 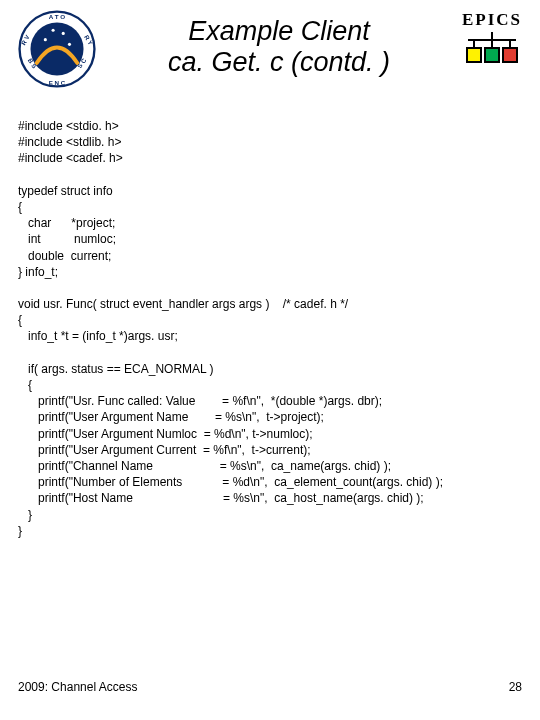 What do you see at coordinates (279, 47) in the screenshot?
I see `title-block: Example Client ca. Get. c (contd. )` at bounding box center [279, 47].